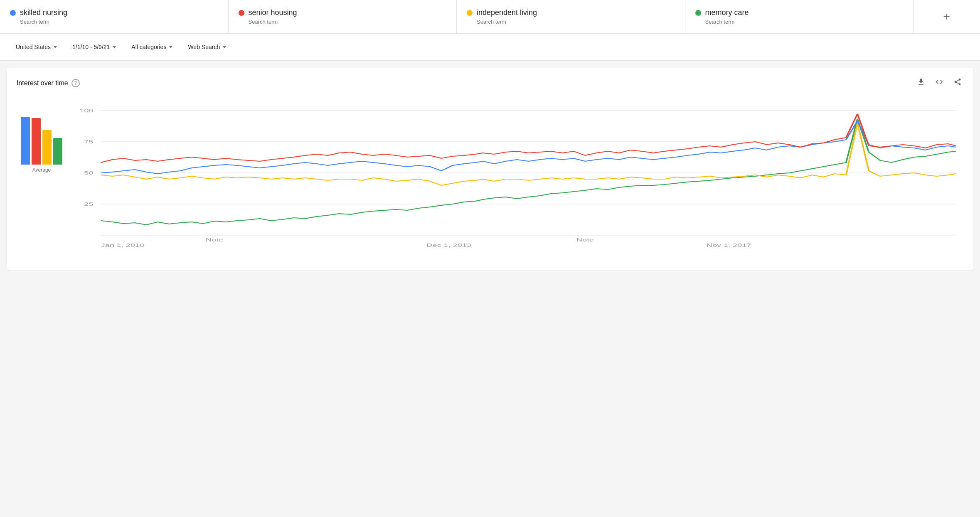 The image size is (980, 517). Describe the element at coordinates (241, 13) in the screenshot. I see `senior-housing-dot` at that location.